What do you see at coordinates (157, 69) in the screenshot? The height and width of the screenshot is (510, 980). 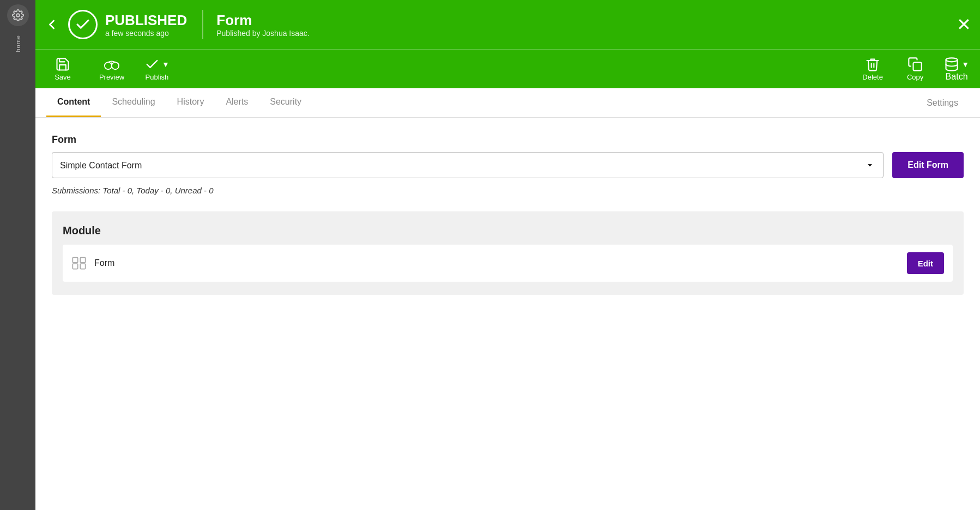 I see `publish-button: ▼ Publish` at bounding box center [157, 69].